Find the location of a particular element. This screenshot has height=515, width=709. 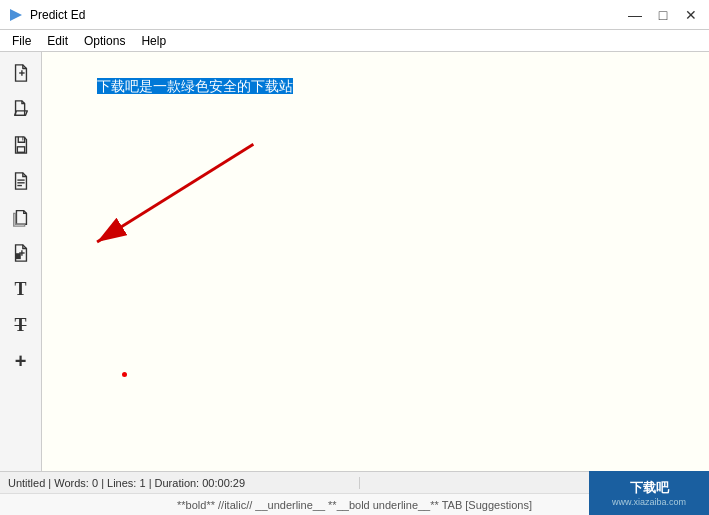

menu-options: Options is located at coordinates (104, 41).